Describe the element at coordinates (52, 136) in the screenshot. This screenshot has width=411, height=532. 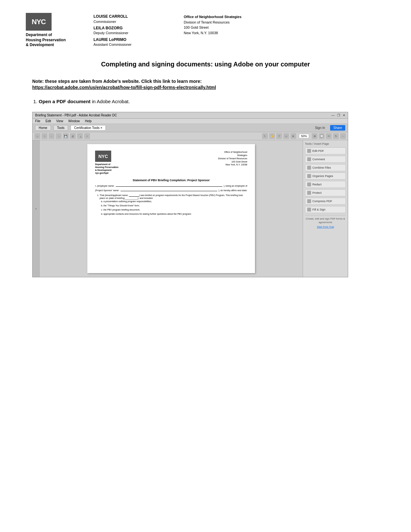
I see `toolbar-icon-back: ←` at that location.